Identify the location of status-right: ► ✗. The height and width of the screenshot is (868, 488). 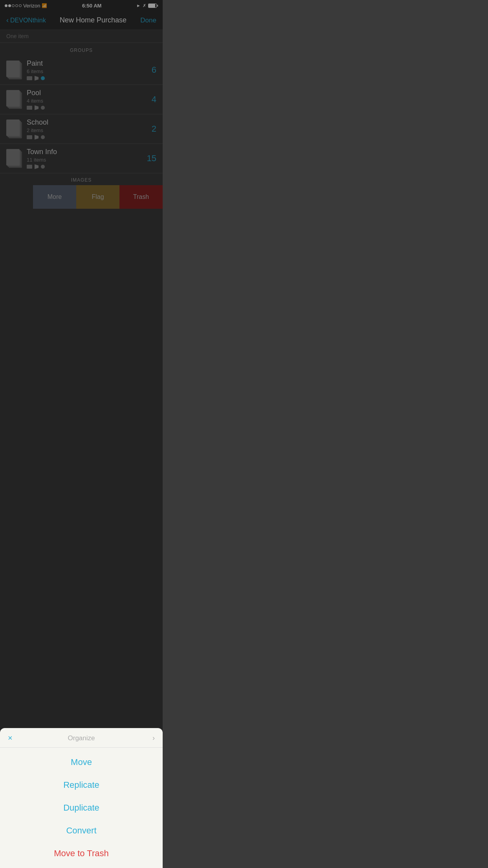
(147, 6).